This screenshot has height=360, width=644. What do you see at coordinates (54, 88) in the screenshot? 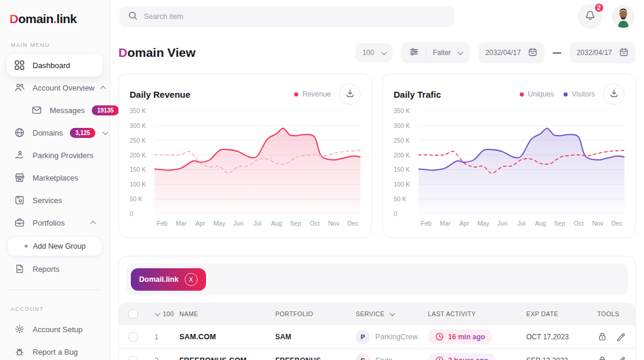
I see `sidebar-item-account-overview: Account Overview` at bounding box center [54, 88].